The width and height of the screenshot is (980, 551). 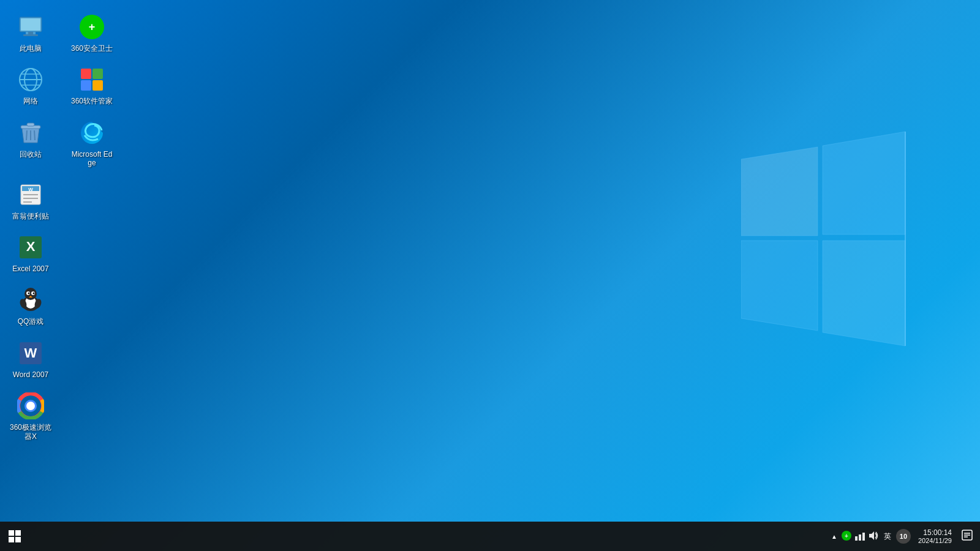 What do you see at coordinates (31, 216) in the screenshot?
I see `memo-label: 富翁便利贴` at bounding box center [31, 216].